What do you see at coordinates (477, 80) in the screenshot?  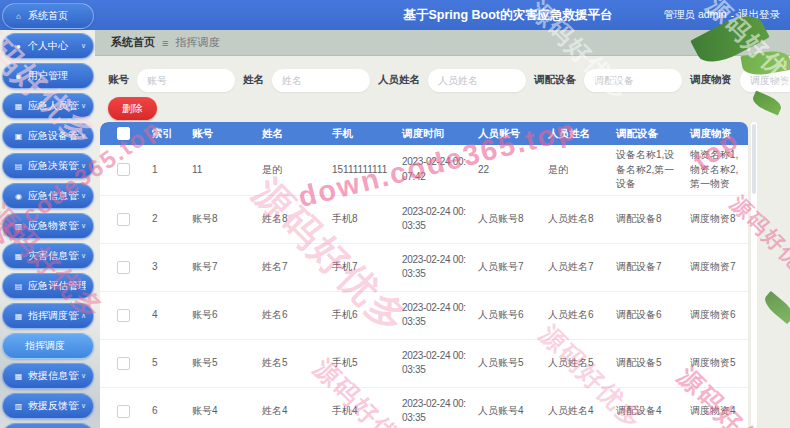 I see `person-name-filter-input` at bounding box center [477, 80].